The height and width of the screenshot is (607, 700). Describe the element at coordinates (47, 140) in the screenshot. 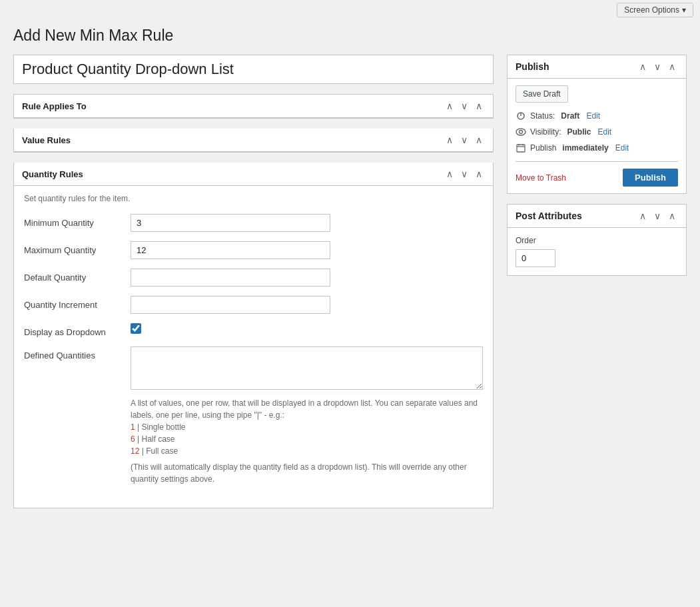

I see `value-rules-title: Value Rules` at that location.